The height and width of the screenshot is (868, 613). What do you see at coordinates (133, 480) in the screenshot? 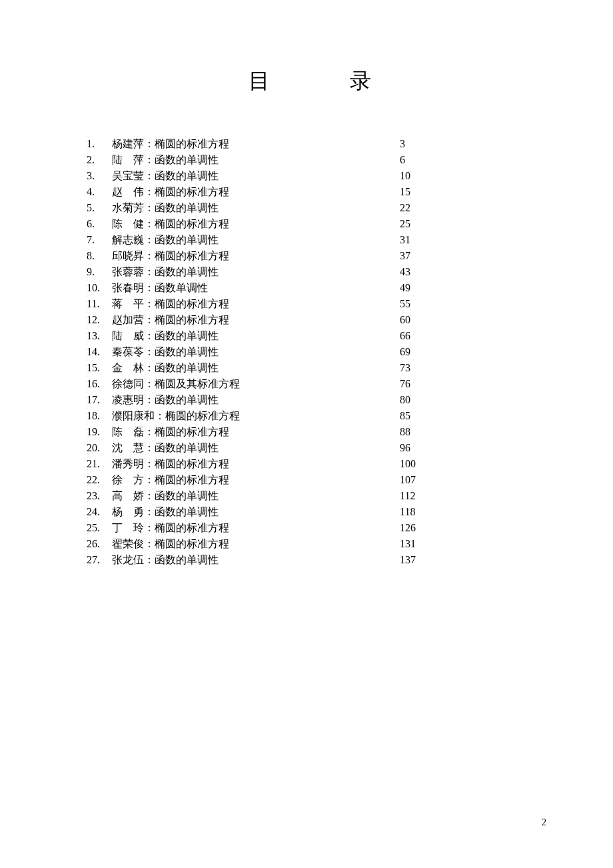
I see `toc-item-author: 徐 方：` at bounding box center [133, 480].